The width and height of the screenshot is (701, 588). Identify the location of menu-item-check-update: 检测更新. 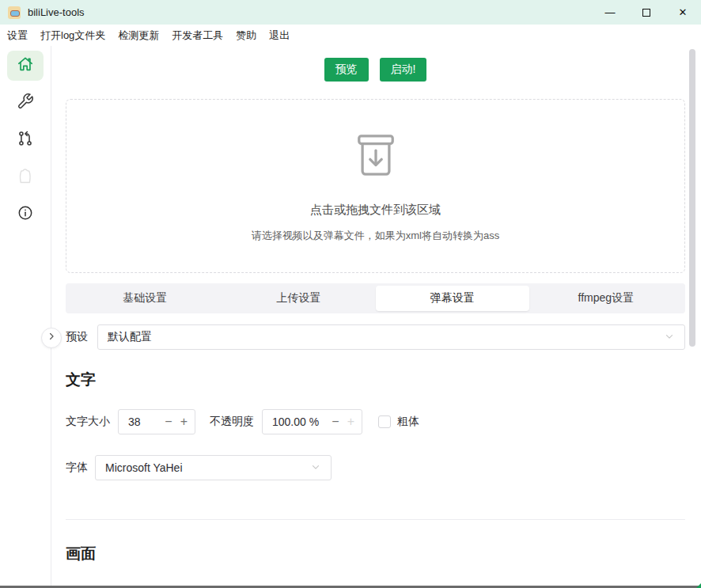
(138, 36).